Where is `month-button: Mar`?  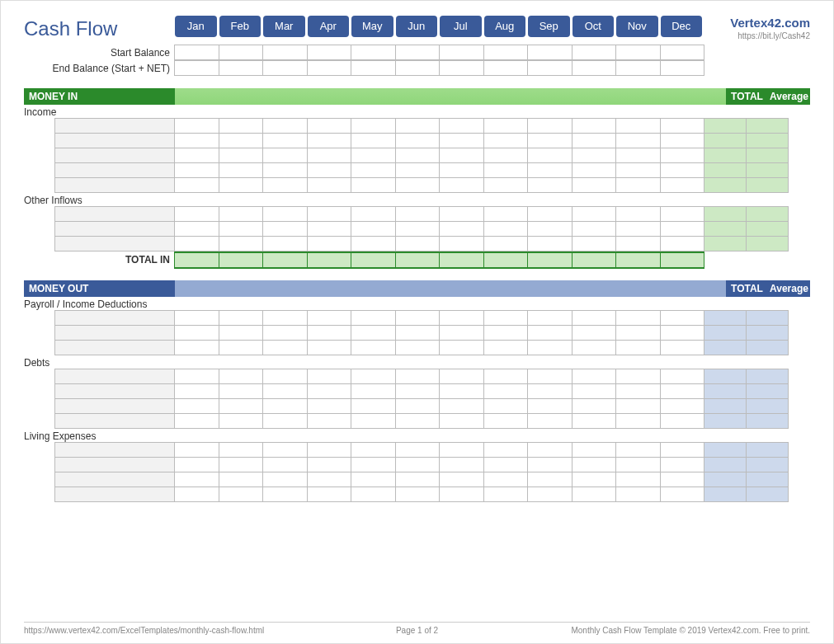
month-button: Mar is located at coordinates (284, 26).